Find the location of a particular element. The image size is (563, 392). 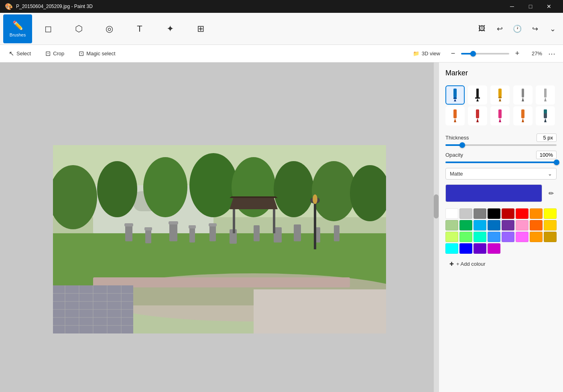

color-aqua is located at coordinates (452, 249).